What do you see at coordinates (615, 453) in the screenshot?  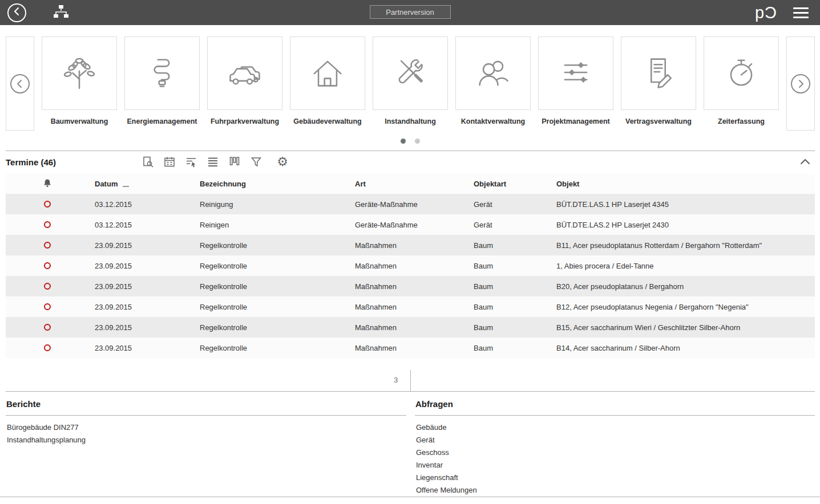 I see `abfrage-item: Geschoss` at bounding box center [615, 453].